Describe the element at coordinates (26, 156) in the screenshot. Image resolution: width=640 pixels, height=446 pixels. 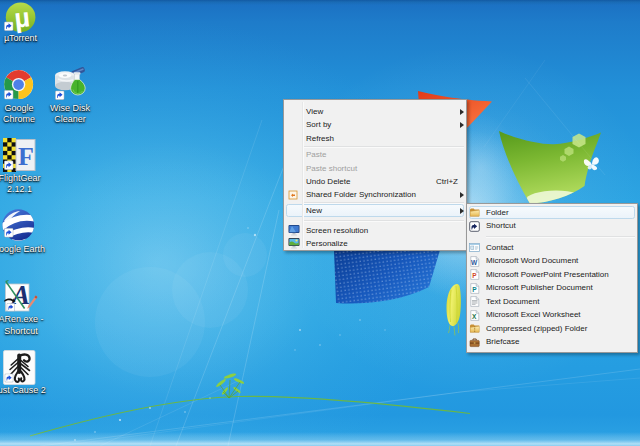
I see `svg-text: F` at that location.